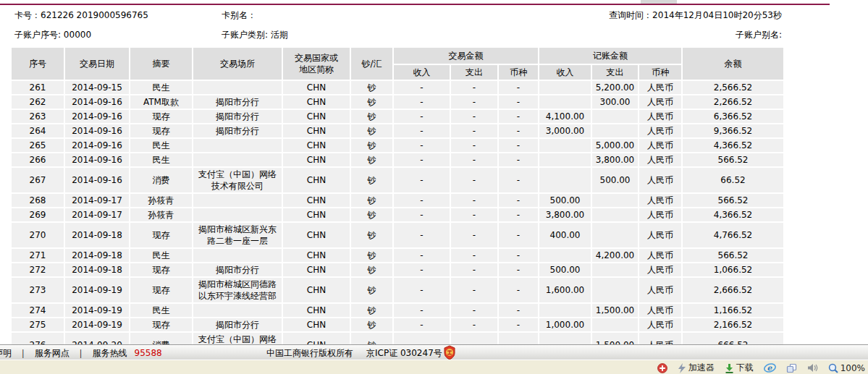 The image size is (868, 374). I want to click on subaccount-alias-label: 子账户别名:, so click(759, 35).